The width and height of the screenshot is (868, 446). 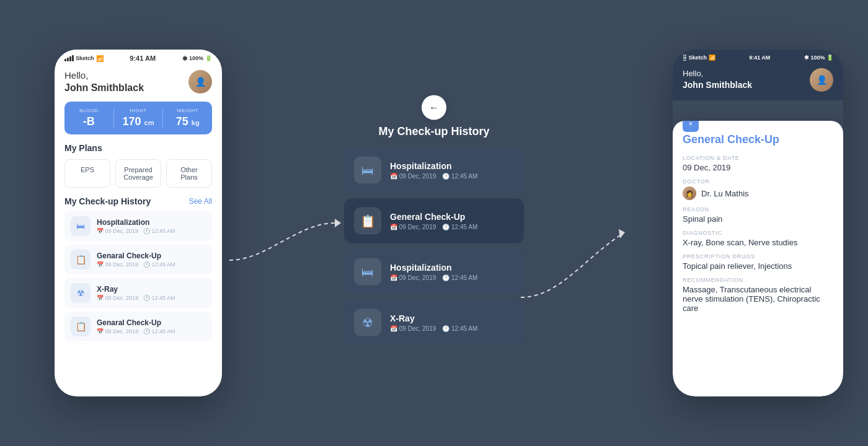 What do you see at coordinates (138, 173) in the screenshot?
I see `plans-row: EPS Prepared Coverage Other Plans` at bounding box center [138, 173].